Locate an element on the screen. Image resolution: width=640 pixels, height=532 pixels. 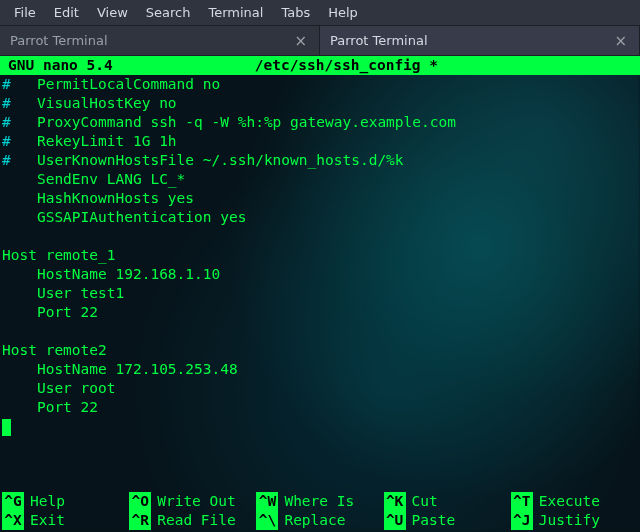
menu-item-tabs: Tabs is located at coordinates (296, 12).